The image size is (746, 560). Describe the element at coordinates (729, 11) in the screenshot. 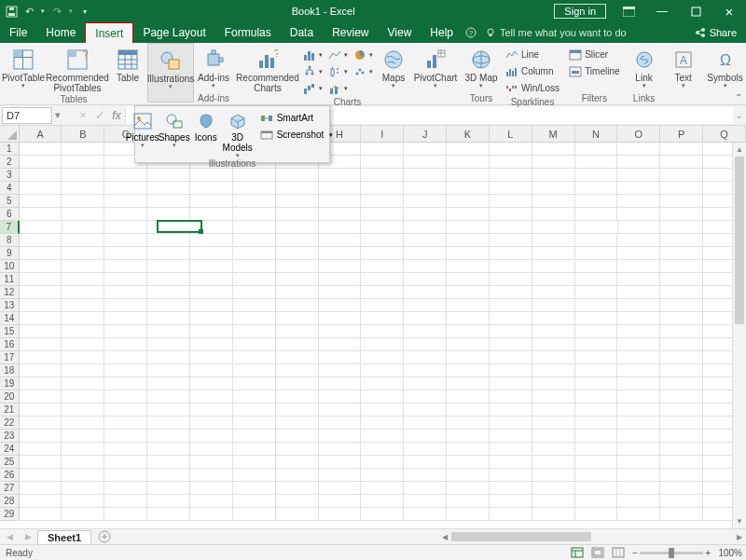

I see `close-button: ×` at that location.